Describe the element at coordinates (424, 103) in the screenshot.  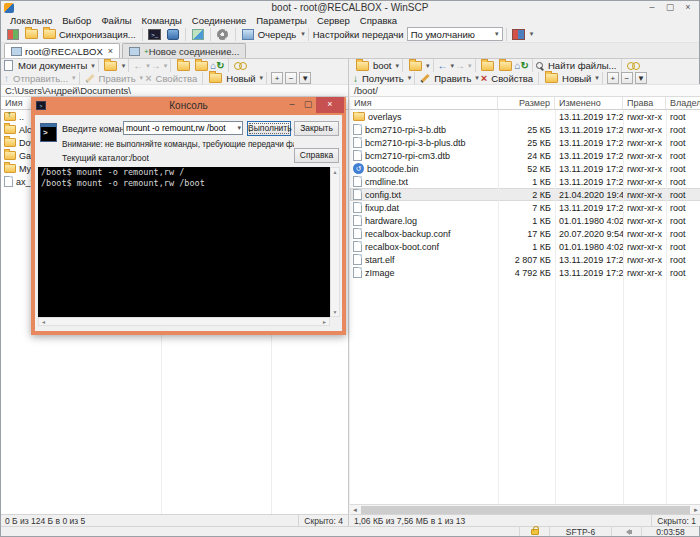
I see `column-header-name: Имя` at that location.